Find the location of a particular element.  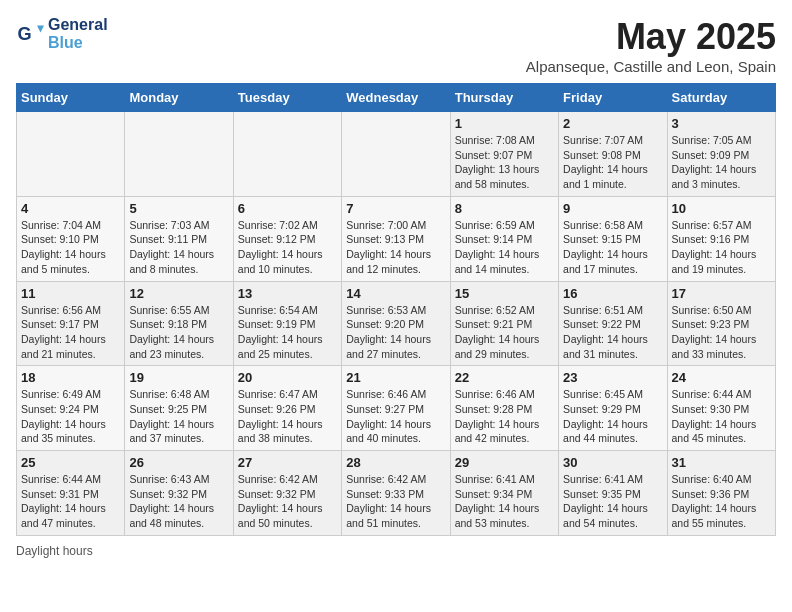

day-number: 25 is located at coordinates (70, 462).